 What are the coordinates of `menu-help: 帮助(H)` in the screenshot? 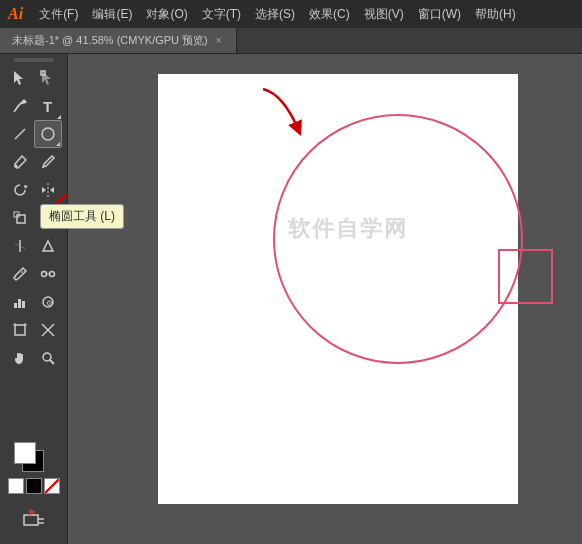 It's located at (496, 14).